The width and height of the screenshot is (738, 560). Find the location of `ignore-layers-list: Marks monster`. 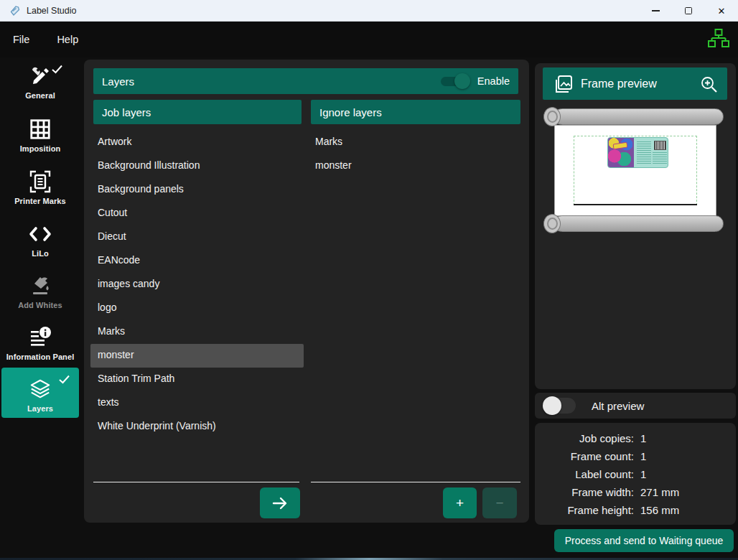

ignore-layers-list: Marks monster is located at coordinates (415, 154).